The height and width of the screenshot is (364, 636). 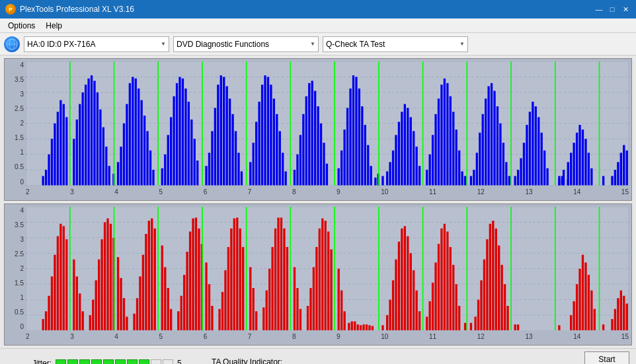 What do you see at coordinates (54, 26) in the screenshot?
I see `menu-help: Help` at bounding box center [54, 26].